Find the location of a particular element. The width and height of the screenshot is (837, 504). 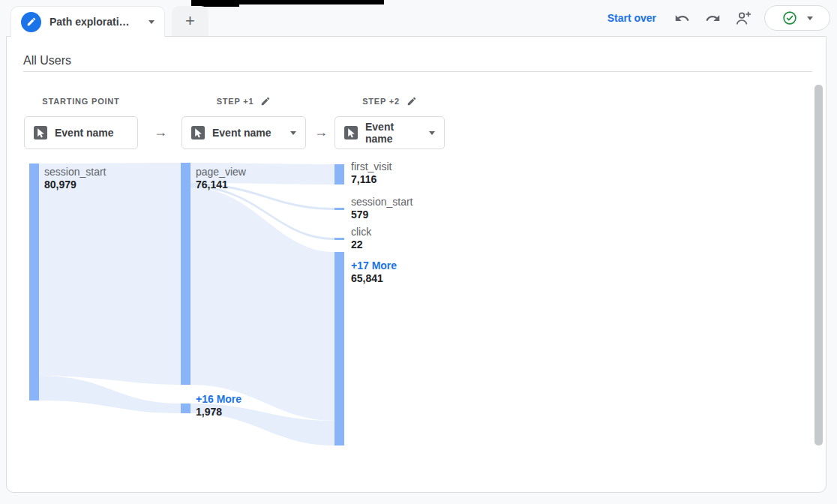

node-label-16-more: +16 More 1,978 is located at coordinates (219, 406).